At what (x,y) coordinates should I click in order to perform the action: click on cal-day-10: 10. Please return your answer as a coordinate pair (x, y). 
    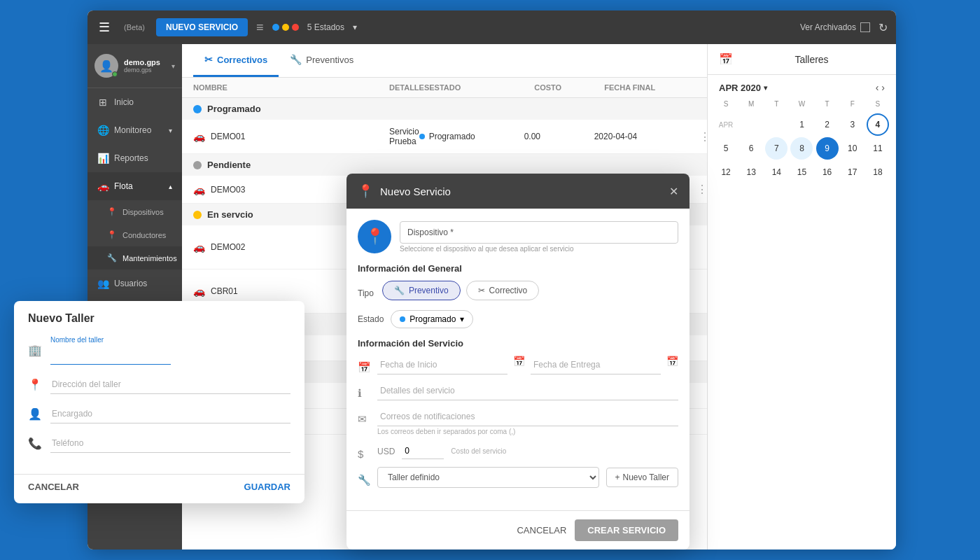
    Looking at the image, I should click on (853, 148).